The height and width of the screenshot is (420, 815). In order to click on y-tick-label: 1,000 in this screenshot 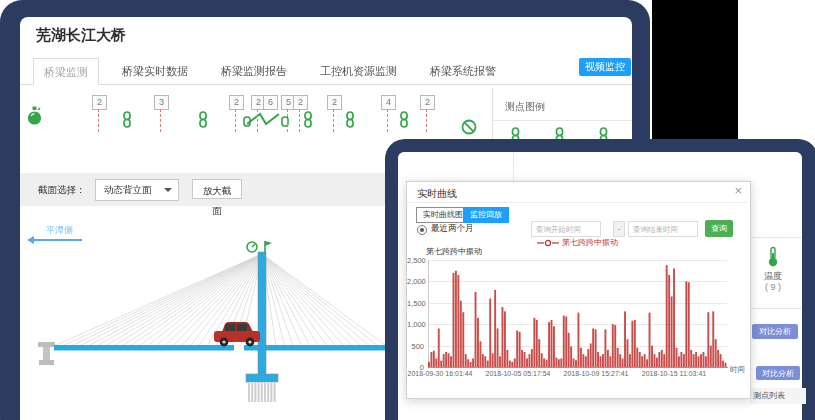, I will do `click(416, 324)`.